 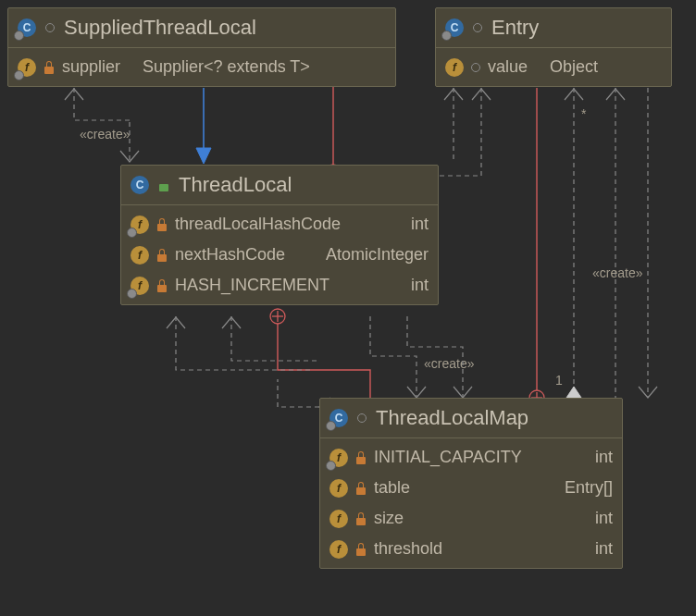 I want to click on field-name: HASH_INCREMENT, so click(x=252, y=285).